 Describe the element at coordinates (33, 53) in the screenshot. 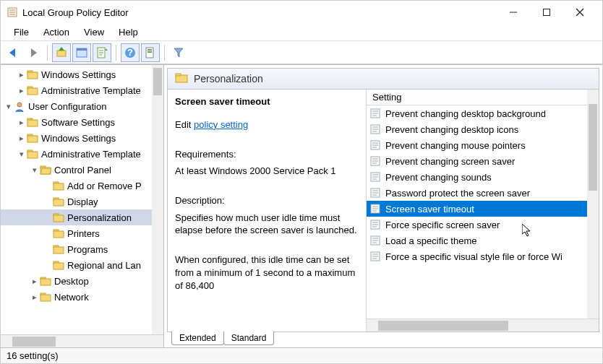

I see `forward-button` at that location.